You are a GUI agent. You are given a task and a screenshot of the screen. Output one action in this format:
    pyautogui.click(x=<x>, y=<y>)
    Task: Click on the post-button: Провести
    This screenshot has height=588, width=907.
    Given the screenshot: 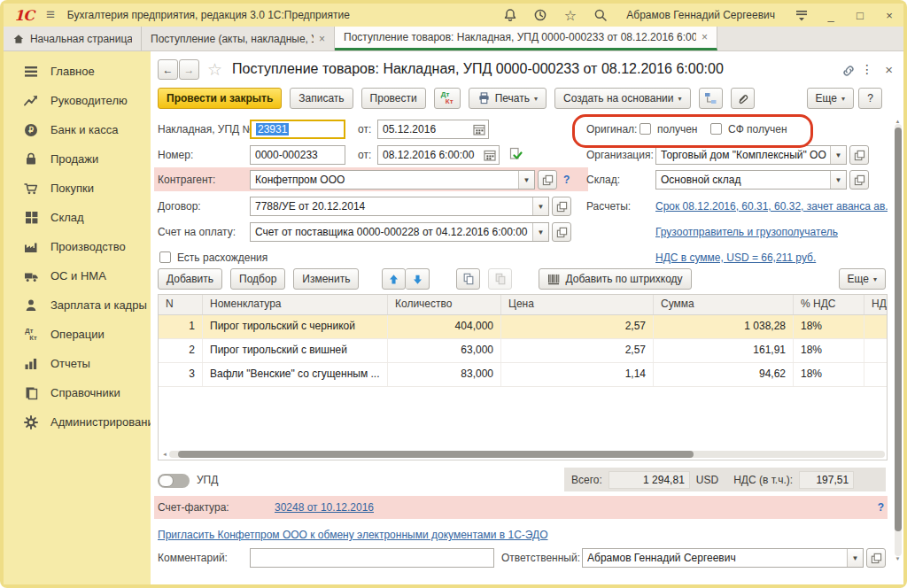 What is the action you would take?
    pyautogui.click(x=393, y=98)
    